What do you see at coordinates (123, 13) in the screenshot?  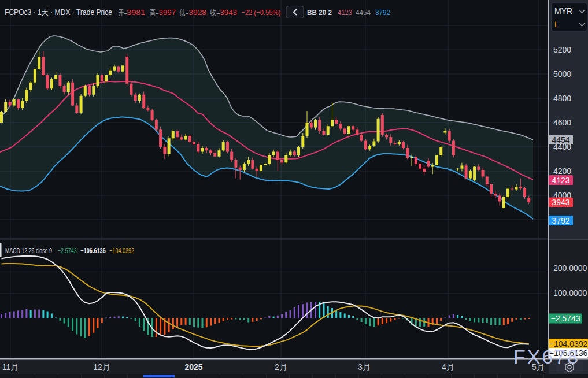 I see `svg-text: 开=` at bounding box center [123, 13].